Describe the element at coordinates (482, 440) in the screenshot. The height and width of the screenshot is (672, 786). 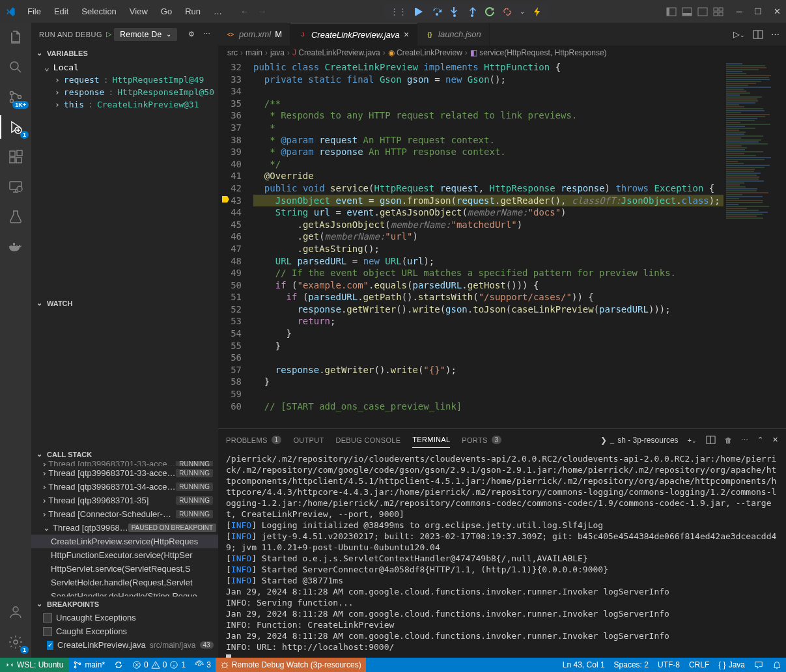
I see `panel-tab-ports: PORTS3` at that location.